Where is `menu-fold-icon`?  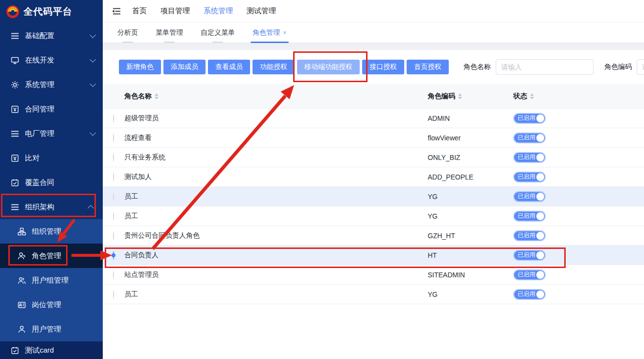
menu-fold-icon is located at coordinates (116, 11).